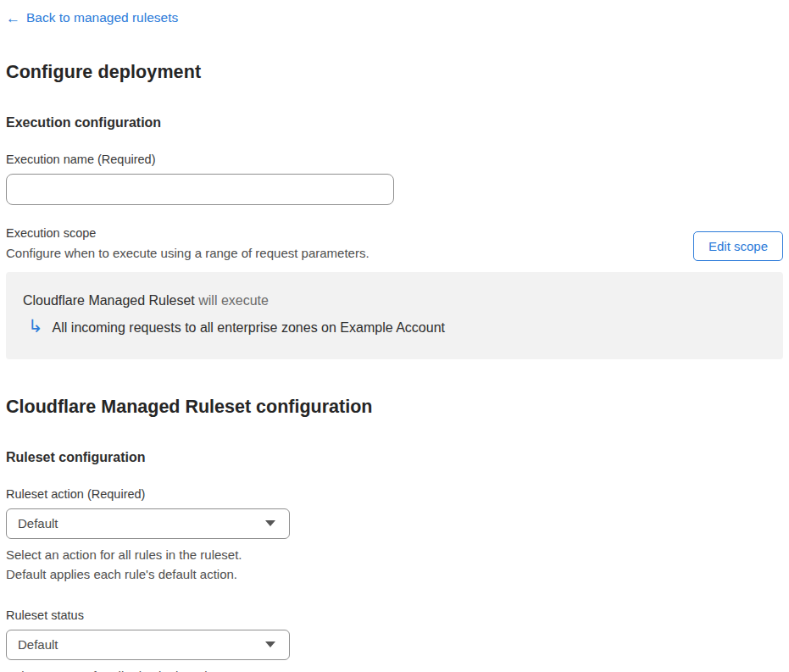 Image resolution: width=789 pixels, height=672 pixels. What do you see at coordinates (395, 301) in the screenshot?
I see `scope-summary-line1: Cloudflare Managed Ruleset will execute` at bounding box center [395, 301].